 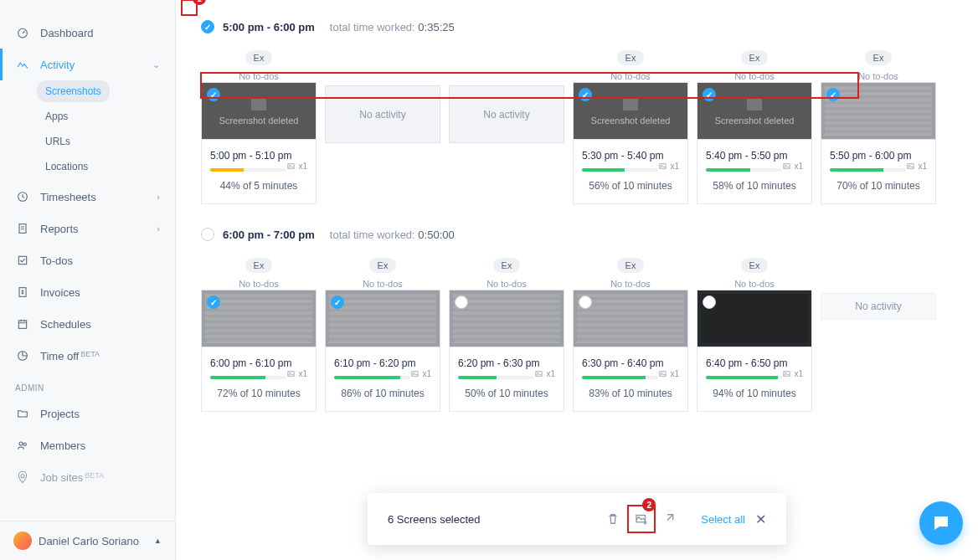 What do you see at coordinates (259, 186) in the screenshot?
I see `activity-pct: 44% of 5 minutes` at bounding box center [259, 186].